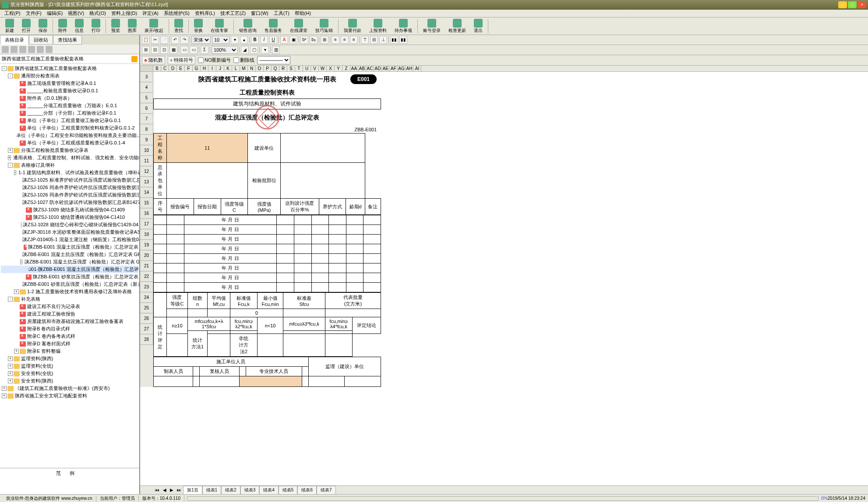  Describe the element at coordinates (173, 50) in the screenshot. I see `grid-btn-4: ▦` at that location.